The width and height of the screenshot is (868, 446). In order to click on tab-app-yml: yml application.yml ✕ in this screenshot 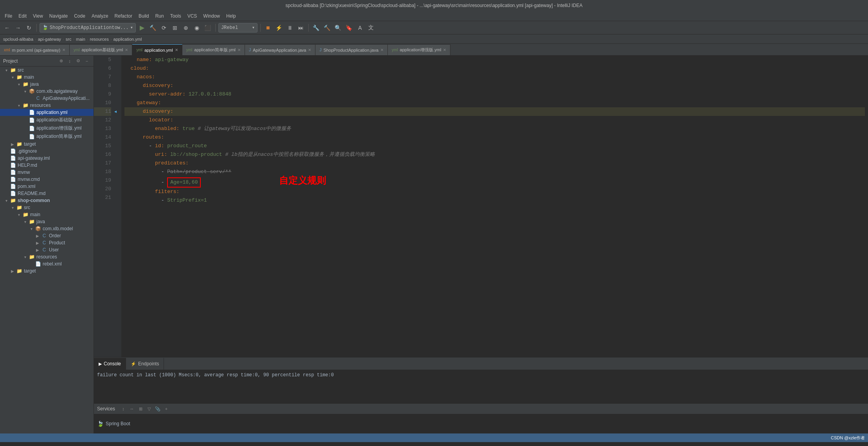, I will do `click(157, 50)`.